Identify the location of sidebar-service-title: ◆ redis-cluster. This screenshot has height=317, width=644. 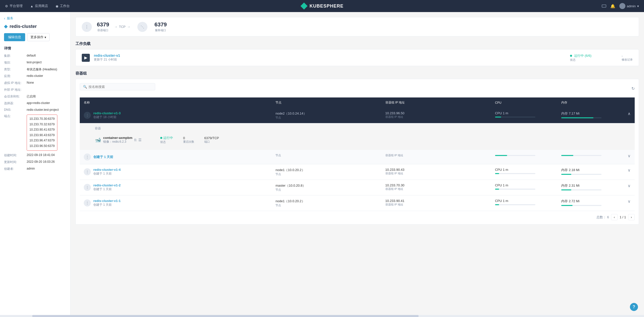
(35, 26).